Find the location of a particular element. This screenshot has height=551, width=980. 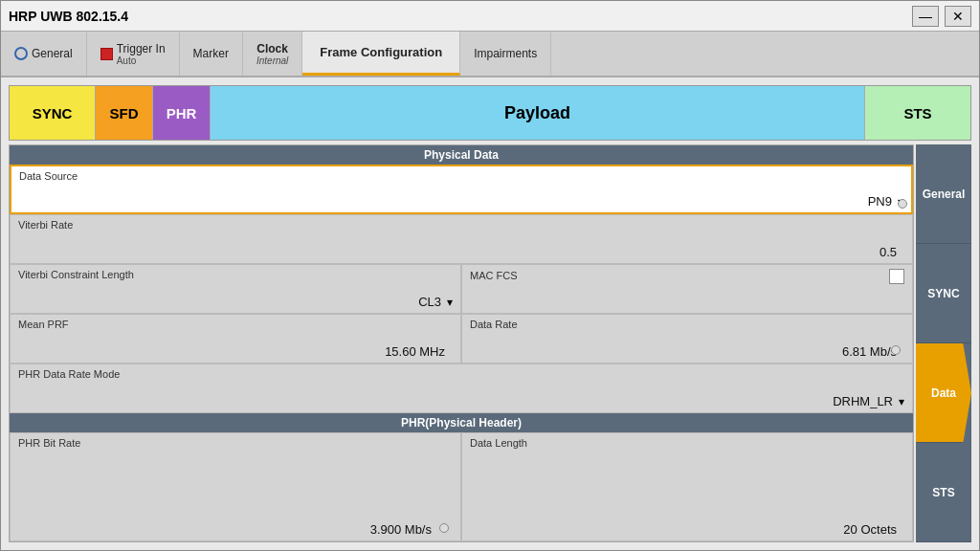

frame-visual: SYNC SFD PHR Payload STS is located at coordinates (490, 113).